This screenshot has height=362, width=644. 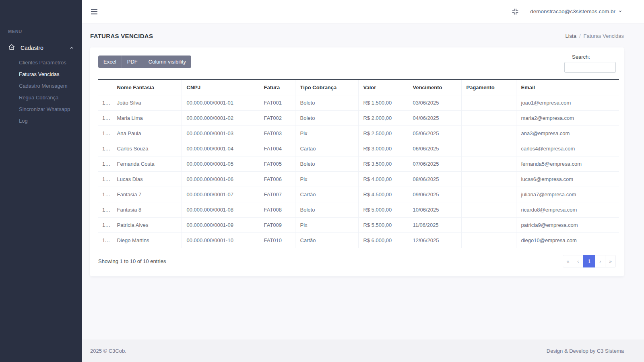 I want to click on table-cell: 00.000.000/0001-02, so click(x=220, y=118).